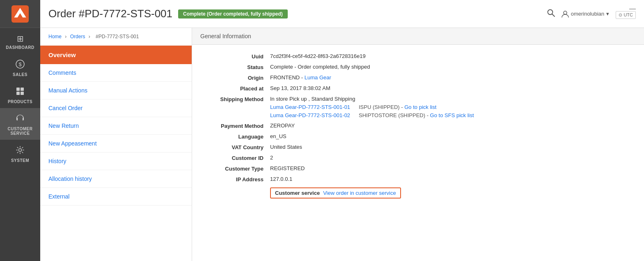  Describe the element at coordinates (237, 158) in the screenshot. I see `customer-id-label: Customer ID` at that location.